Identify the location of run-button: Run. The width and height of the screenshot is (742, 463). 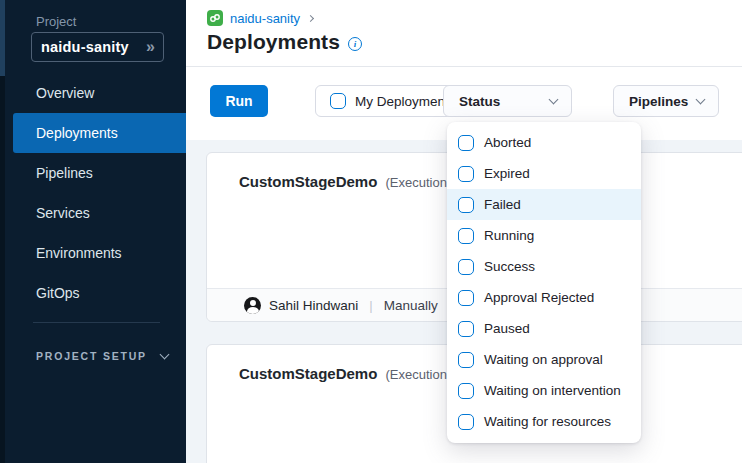
(239, 101).